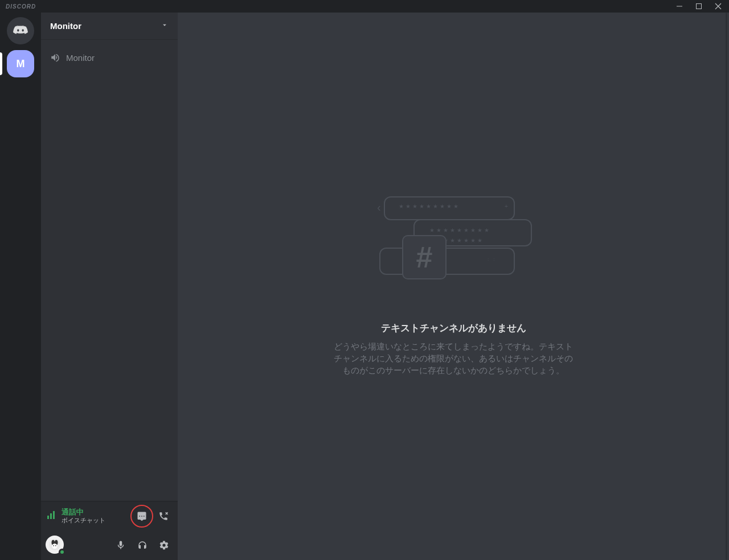  I want to click on home-button, so click(21, 31).